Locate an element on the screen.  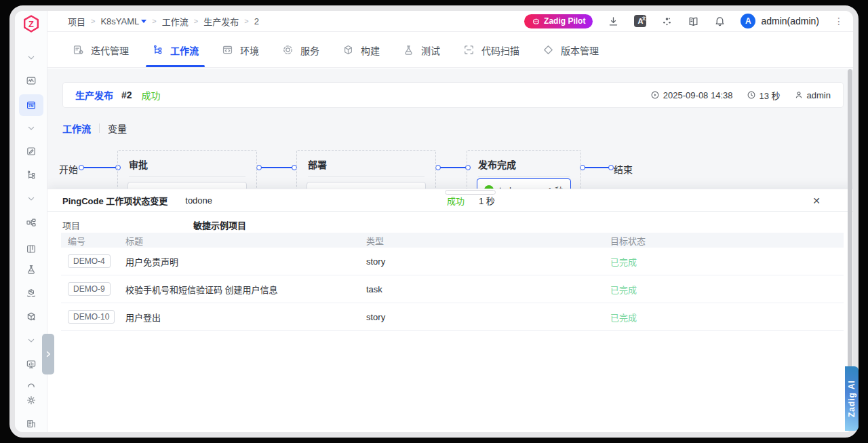
column-header: 目标状态 is located at coordinates (724, 240).